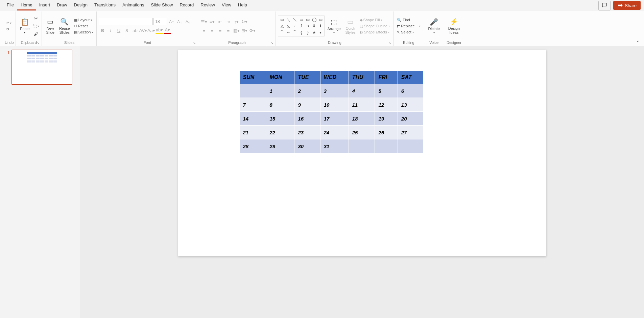 The width and height of the screenshot is (644, 318). I want to click on decrease-indent-button: ⇤, so click(220, 22).